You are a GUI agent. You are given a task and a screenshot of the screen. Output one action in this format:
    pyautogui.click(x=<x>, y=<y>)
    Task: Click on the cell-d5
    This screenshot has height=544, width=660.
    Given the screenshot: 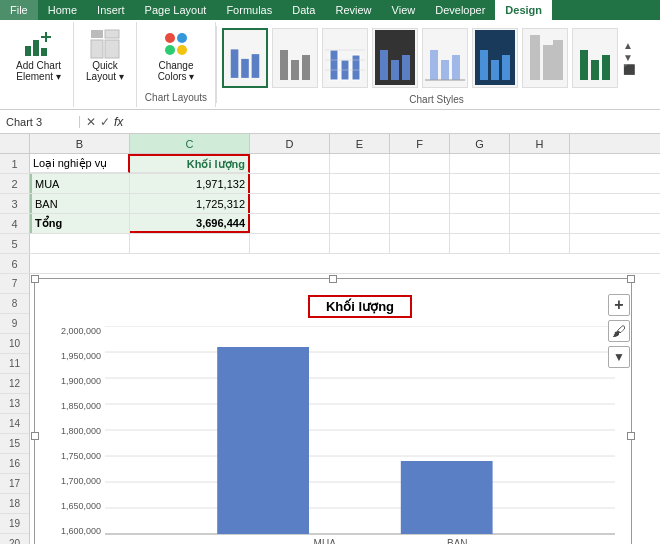 What is the action you would take?
    pyautogui.click(x=290, y=244)
    